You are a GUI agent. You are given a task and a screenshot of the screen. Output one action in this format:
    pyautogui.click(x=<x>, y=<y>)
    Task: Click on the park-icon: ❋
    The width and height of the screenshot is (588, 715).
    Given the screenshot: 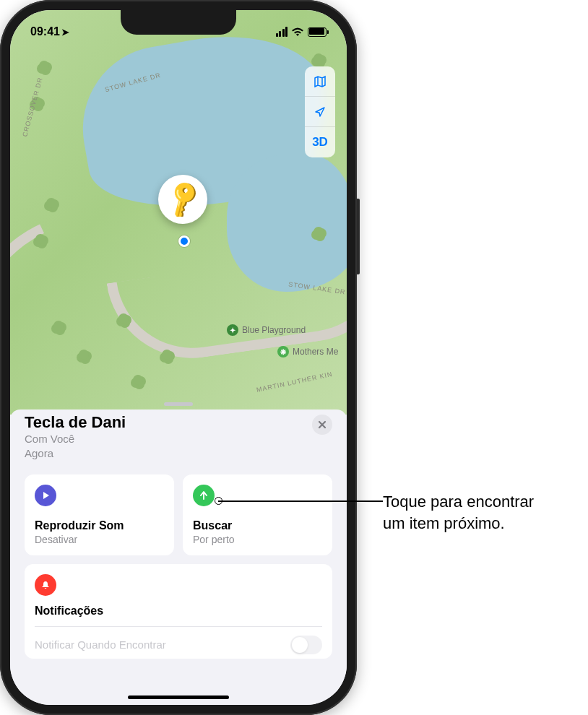 What is the action you would take?
    pyautogui.click(x=283, y=352)
    